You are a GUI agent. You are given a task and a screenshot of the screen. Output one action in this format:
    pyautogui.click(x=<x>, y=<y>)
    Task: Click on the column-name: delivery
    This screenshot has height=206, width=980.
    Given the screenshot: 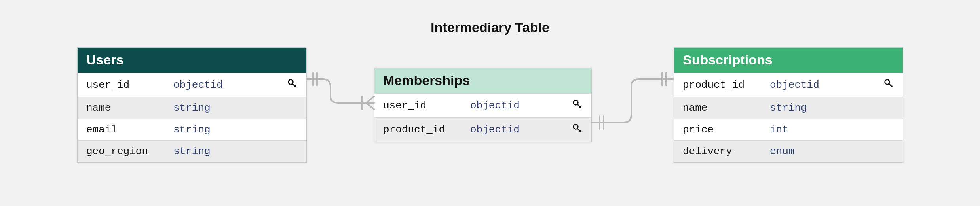 What is the action you would take?
    pyautogui.click(x=726, y=151)
    